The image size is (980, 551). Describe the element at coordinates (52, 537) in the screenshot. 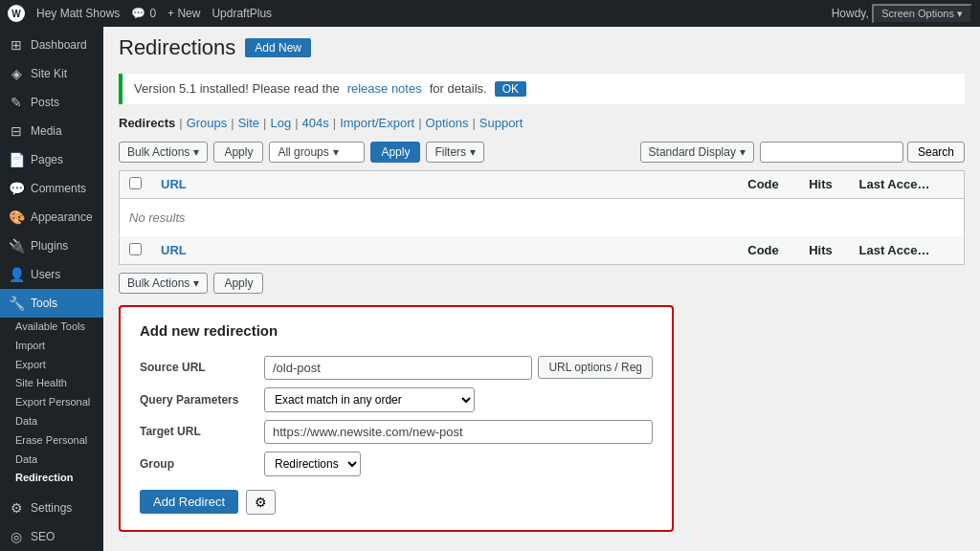

I see `sidebar-item-seo: ◎ SEO` at that location.